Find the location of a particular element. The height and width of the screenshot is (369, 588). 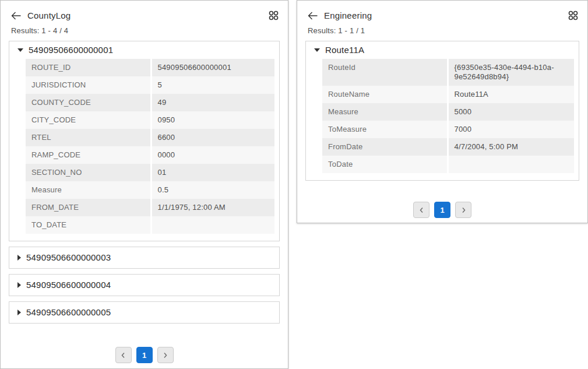

field-label: SECTION_NO is located at coordinates (89, 173).